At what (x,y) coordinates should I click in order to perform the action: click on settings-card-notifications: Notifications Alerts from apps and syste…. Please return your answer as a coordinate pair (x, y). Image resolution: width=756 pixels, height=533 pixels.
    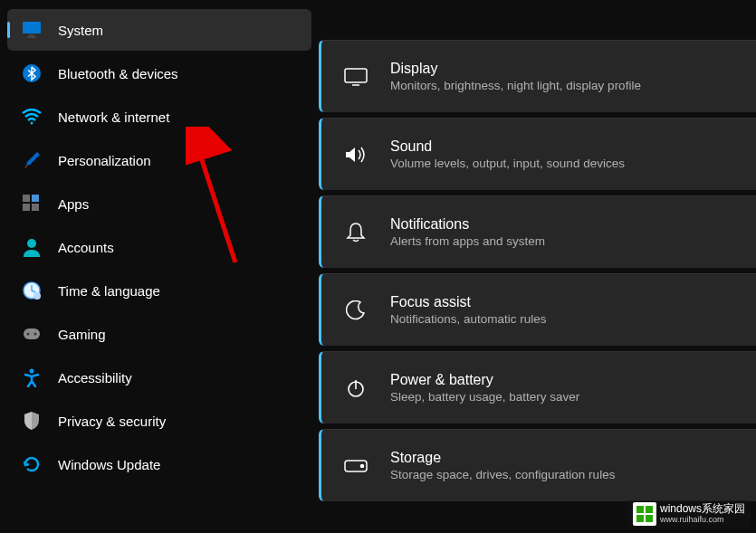
    Looking at the image, I should click on (538, 232).